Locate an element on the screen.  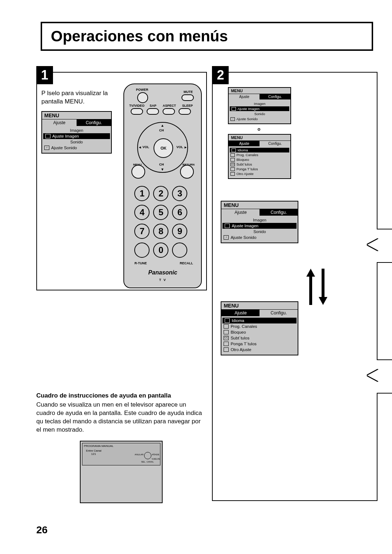
help-anade: AÑADE is located at coordinates (155, 455).